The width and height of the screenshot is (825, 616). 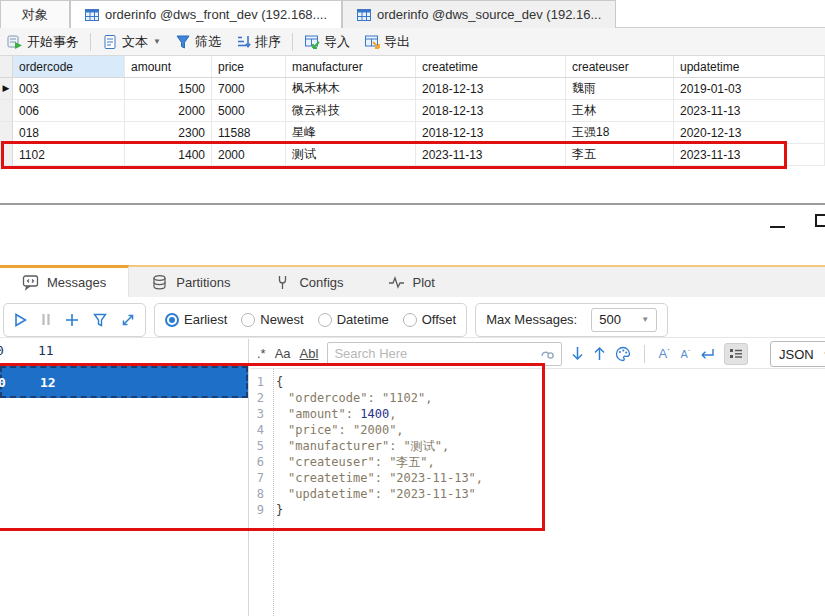 What do you see at coordinates (260, 510) in the screenshot?
I see `line-number: 9` at bounding box center [260, 510].